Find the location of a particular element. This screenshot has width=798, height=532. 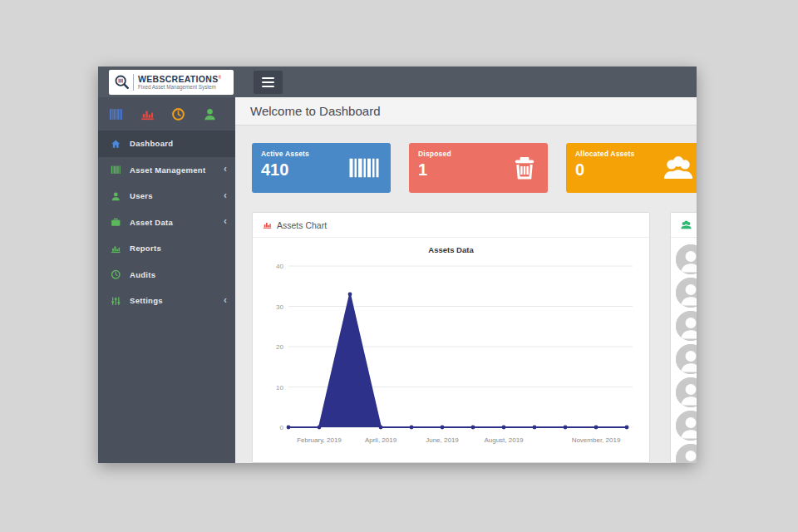

clock-icon is located at coordinates (116, 274).